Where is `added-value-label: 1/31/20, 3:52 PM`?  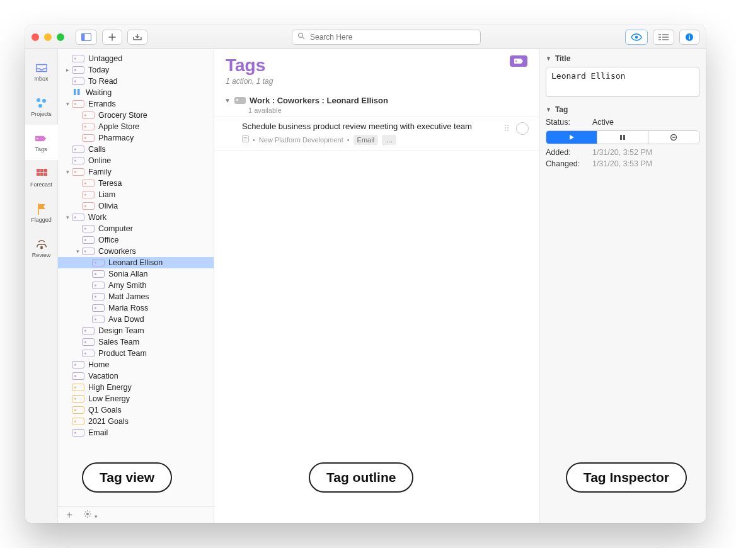
added-value-label: 1/31/20, 3:52 PM is located at coordinates (623, 152).